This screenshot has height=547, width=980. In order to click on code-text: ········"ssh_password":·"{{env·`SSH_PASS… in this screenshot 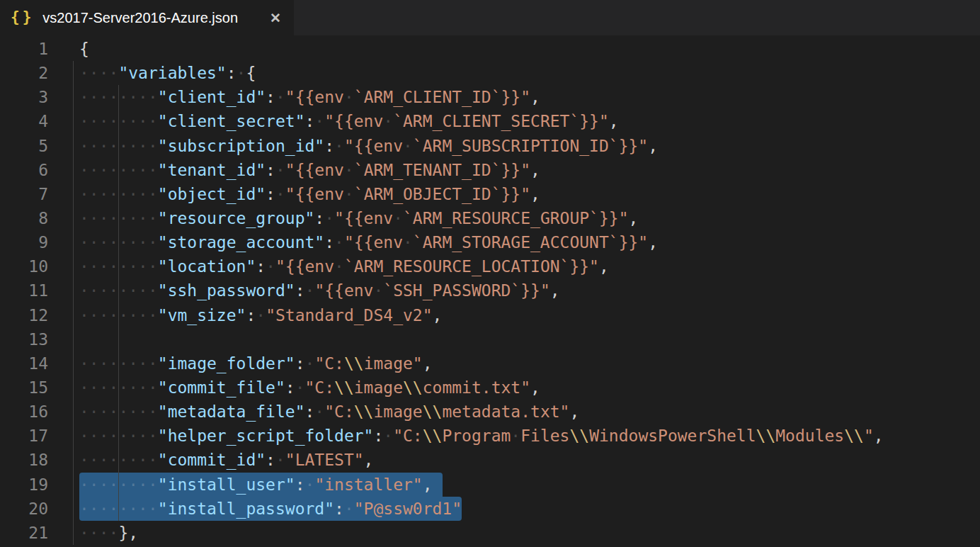, I will do `click(320, 291)`.